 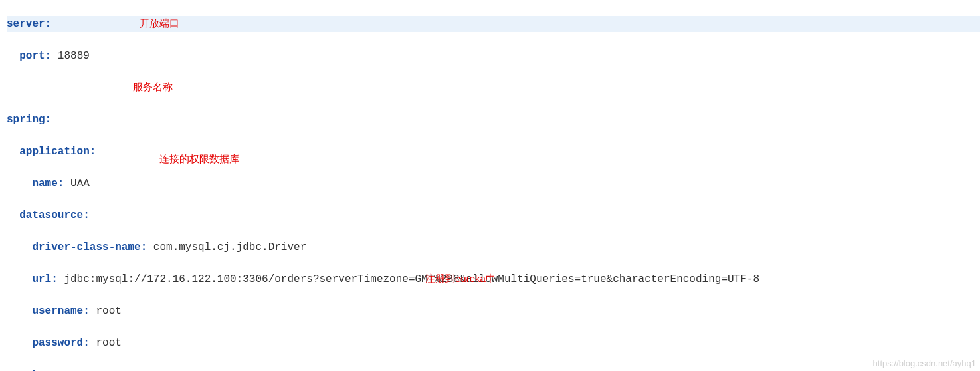 I want to click on yaml-key: url:, so click(x=45, y=279).